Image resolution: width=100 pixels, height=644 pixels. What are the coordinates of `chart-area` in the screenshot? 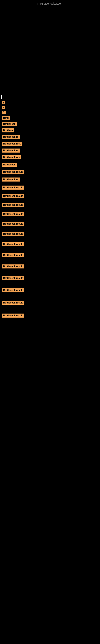 It's located at (50, 50).